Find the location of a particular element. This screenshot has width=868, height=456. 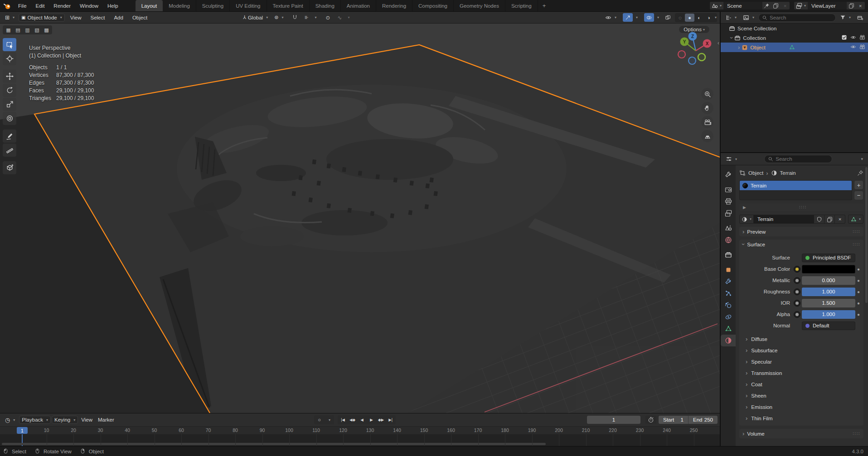

tool-annotate-button is located at coordinates (10, 136).